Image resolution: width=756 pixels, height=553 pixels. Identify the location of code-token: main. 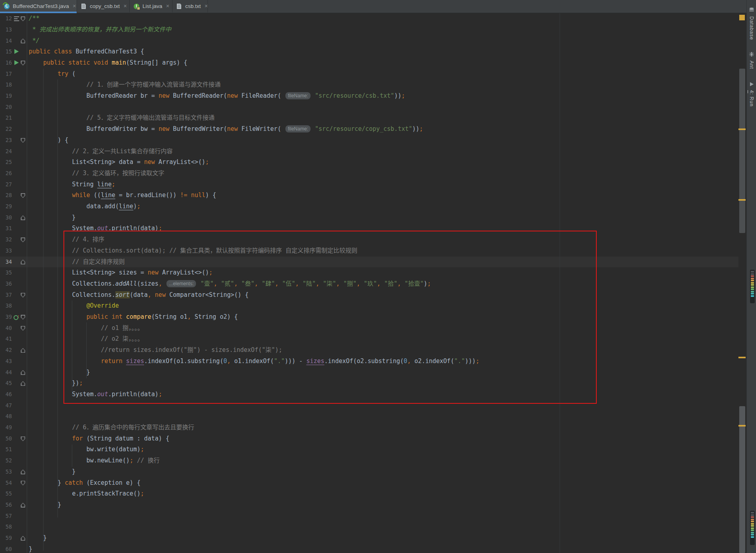
(119, 63).